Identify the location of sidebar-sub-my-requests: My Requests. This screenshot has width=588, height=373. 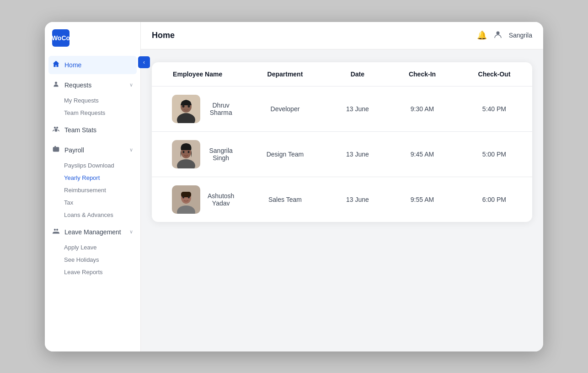
(92, 101).